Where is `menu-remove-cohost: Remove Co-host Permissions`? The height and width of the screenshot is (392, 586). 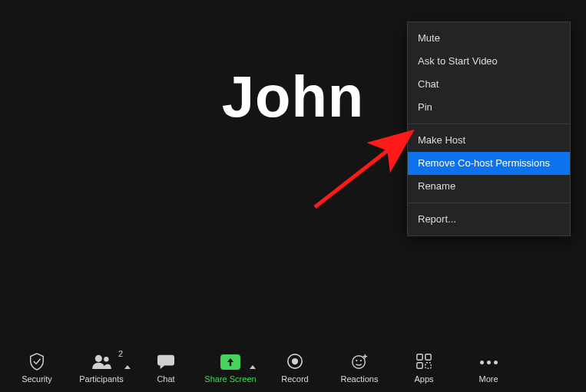 menu-remove-cohost: Remove Co-host Permissions is located at coordinates (488, 163).